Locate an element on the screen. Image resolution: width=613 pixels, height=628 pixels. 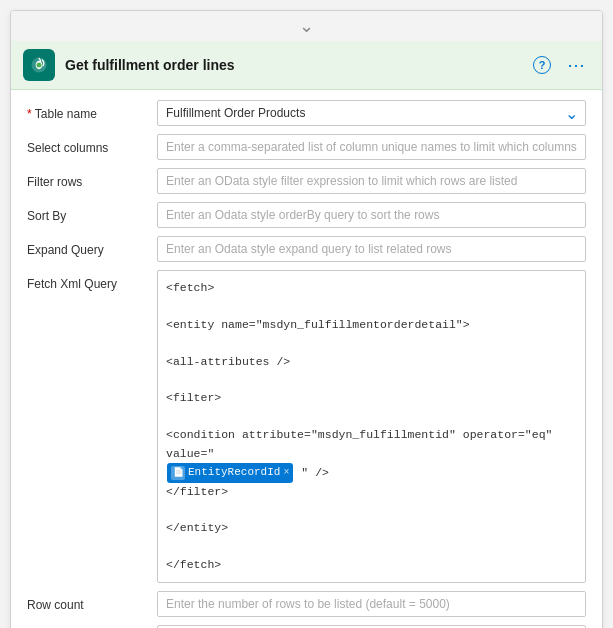
select-columns-label: Select columns is located at coordinates (92, 144).